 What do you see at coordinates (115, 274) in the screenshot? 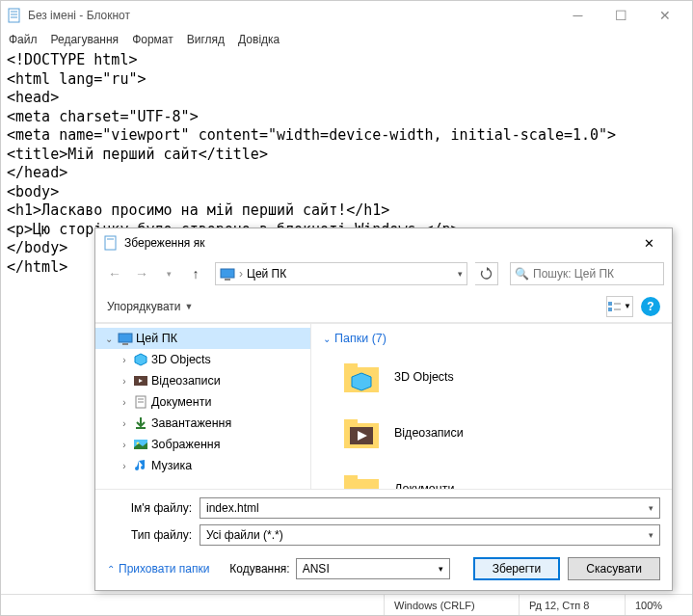
I see `nav-back-button: ←` at bounding box center [115, 274].